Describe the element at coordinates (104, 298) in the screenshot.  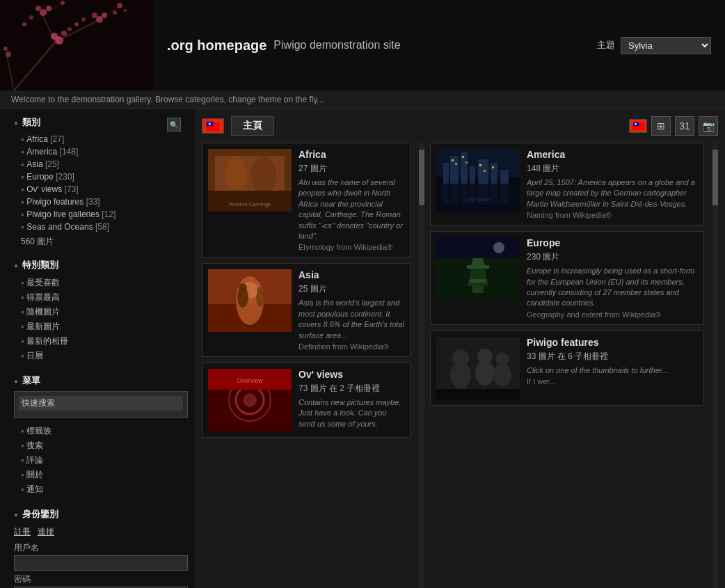
I see `list-item: 得票最高` at that location.